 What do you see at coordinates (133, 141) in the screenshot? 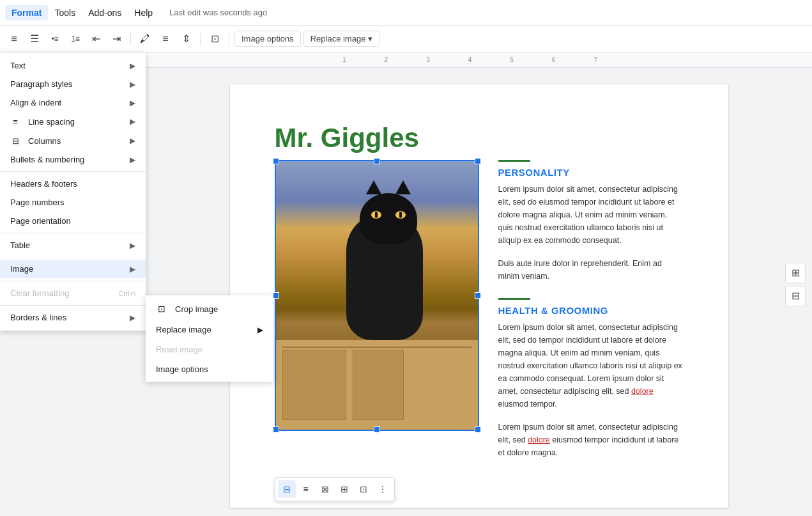
I see `columns-arrow: ▶` at bounding box center [133, 141].